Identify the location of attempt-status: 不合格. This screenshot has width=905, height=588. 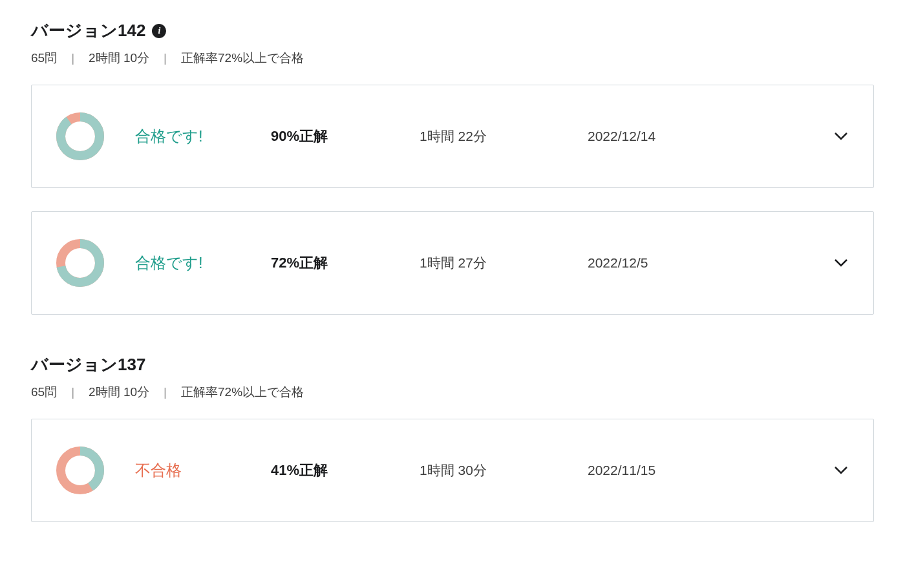
(203, 470).